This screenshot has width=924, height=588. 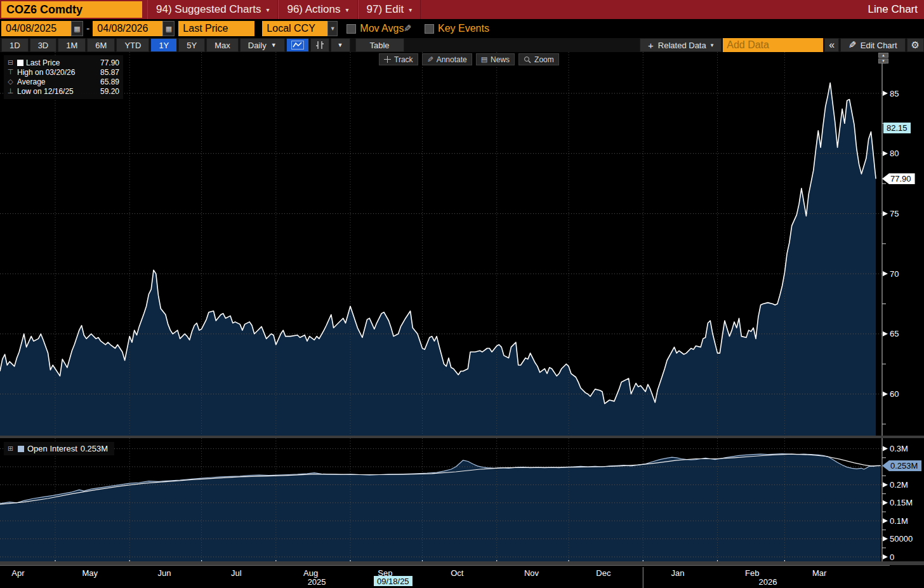 I want to click on zoom-button: Zoom, so click(x=539, y=60).